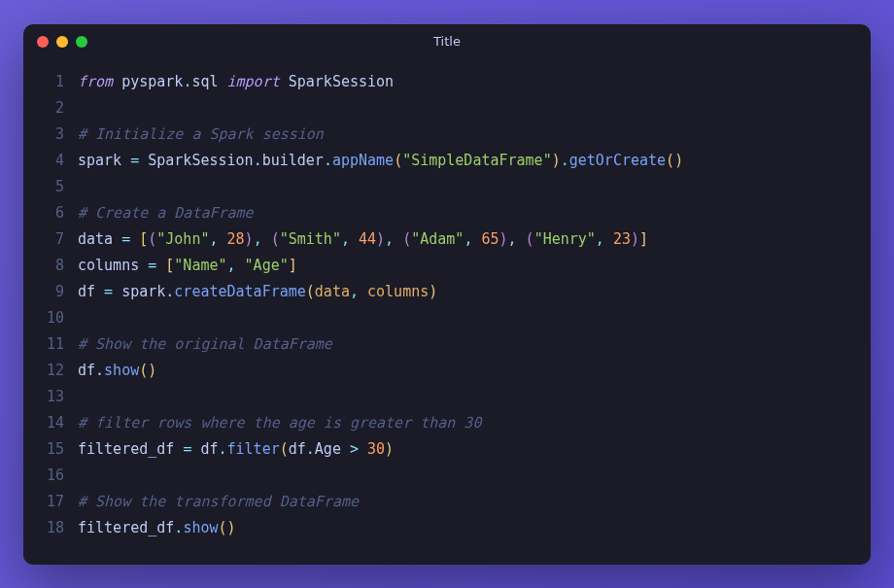  Describe the element at coordinates (447, 109) in the screenshot. I see `code-line: 2` at that location.